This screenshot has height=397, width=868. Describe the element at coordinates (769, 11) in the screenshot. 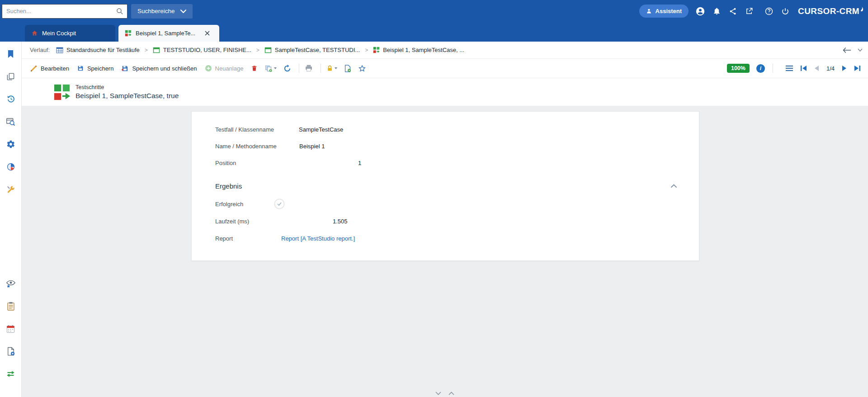

I see `help-icon` at that location.